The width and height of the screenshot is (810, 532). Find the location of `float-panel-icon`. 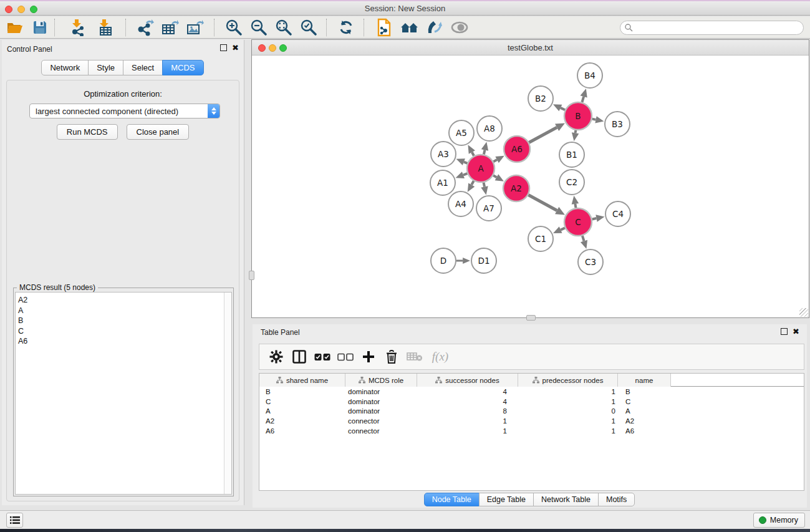

float-panel-icon is located at coordinates (223, 47).